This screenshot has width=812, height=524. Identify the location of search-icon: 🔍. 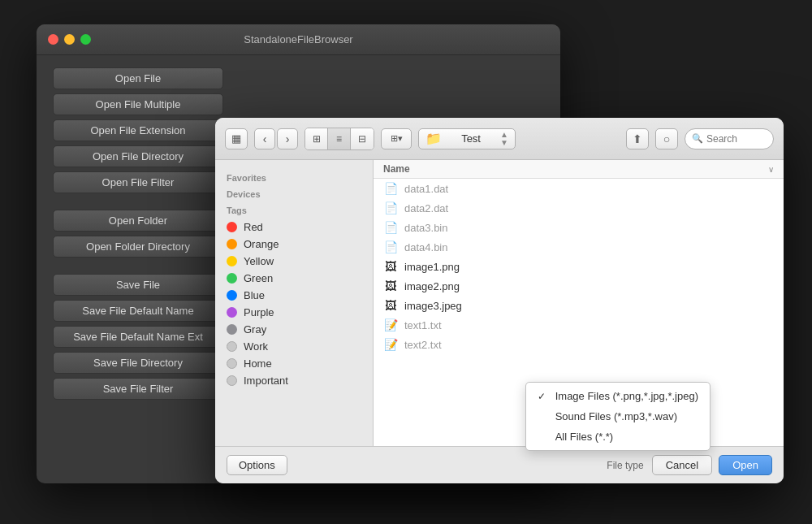
(698, 138).